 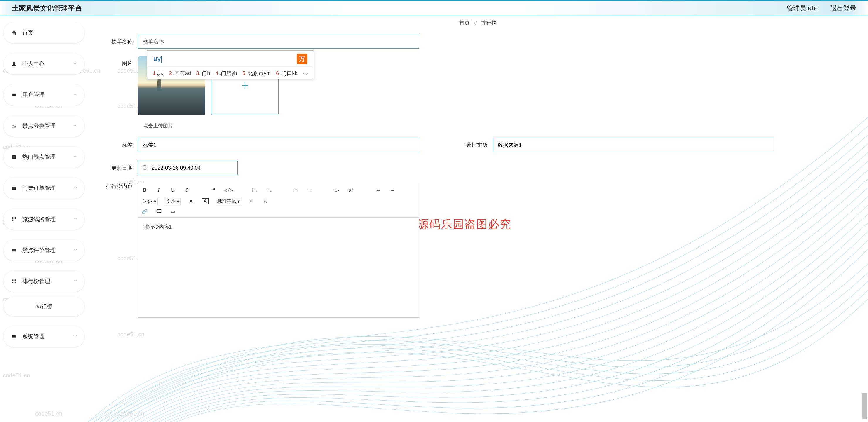 I want to click on logout-link: 退出登录, so click(x=843, y=8).